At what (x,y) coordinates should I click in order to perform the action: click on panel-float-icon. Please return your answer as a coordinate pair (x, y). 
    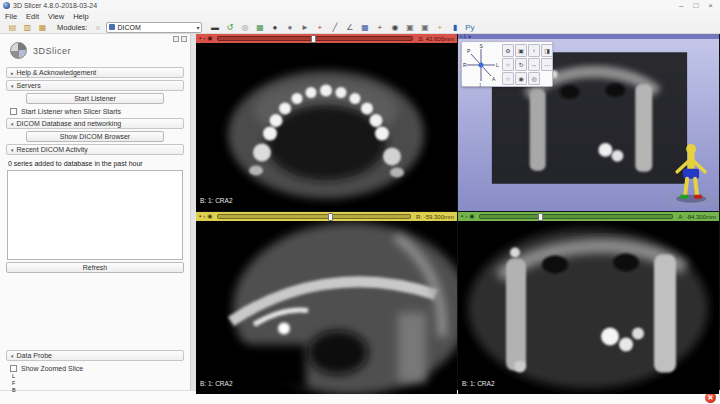
    Looking at the image, I should click on (184, 39).